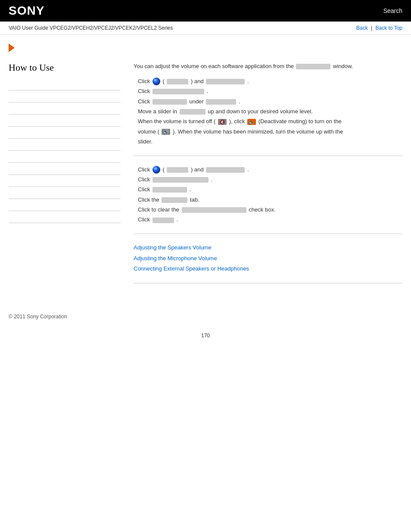  Describe the element at coordinates (379, 28) in the screenshot. I see `nav-links: Back | Back to Top` at that location.